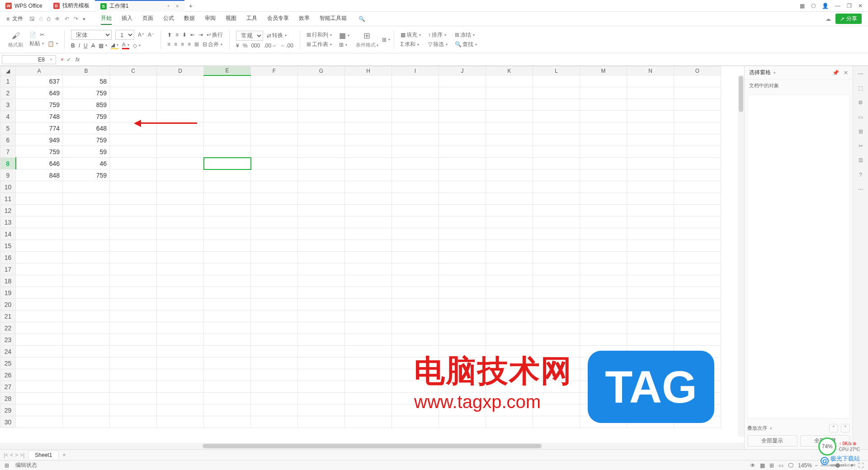 This screenshot has height=470, width=868. What do you see at coordinates (8, 305) in the screenshot?
I see `row-header-20: 20` at bounding box center [8, 305].